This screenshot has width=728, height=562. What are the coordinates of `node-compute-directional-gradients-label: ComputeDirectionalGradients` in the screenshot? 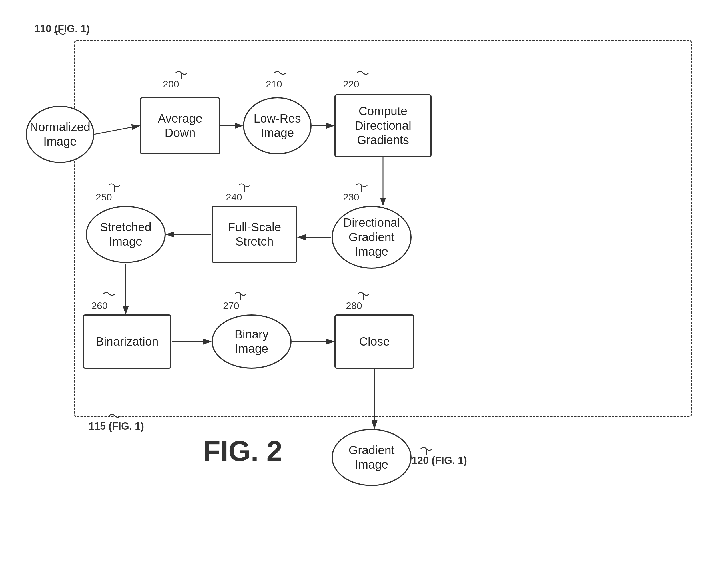 It's located at (383, 126).